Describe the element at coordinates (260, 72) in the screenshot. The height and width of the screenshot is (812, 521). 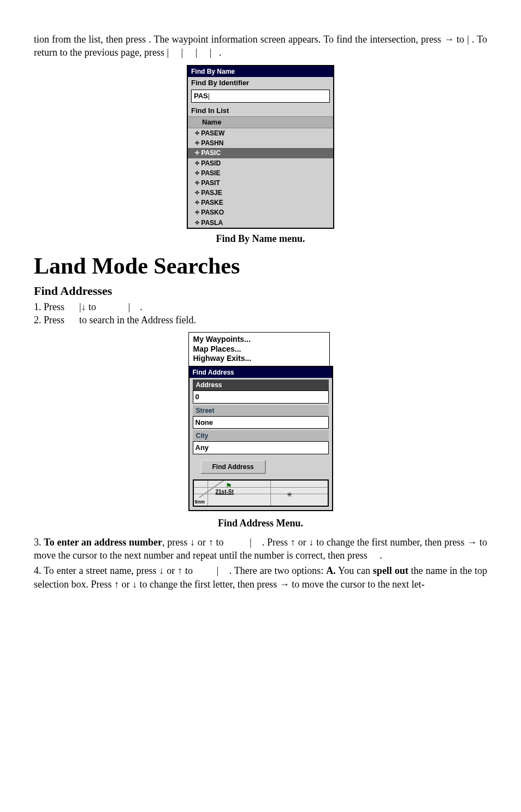
I see `dialog-title: Find By Name` at that location.